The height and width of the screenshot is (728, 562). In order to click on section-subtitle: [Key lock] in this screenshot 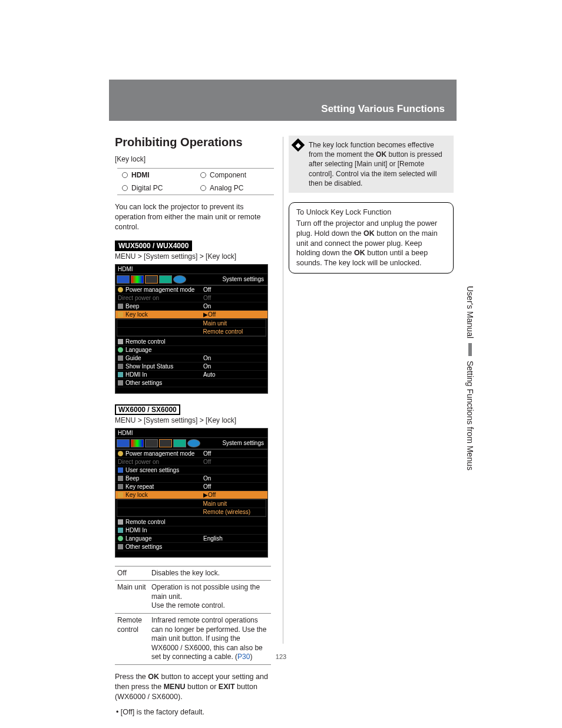, I will do `click(194, 159)`.